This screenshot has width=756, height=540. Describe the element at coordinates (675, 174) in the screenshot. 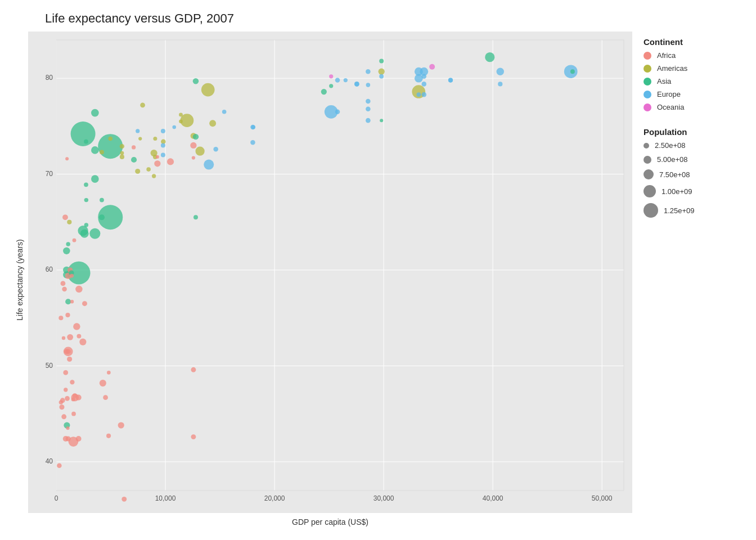

I see `pop-legend-label: 7.50e+08` at that location.